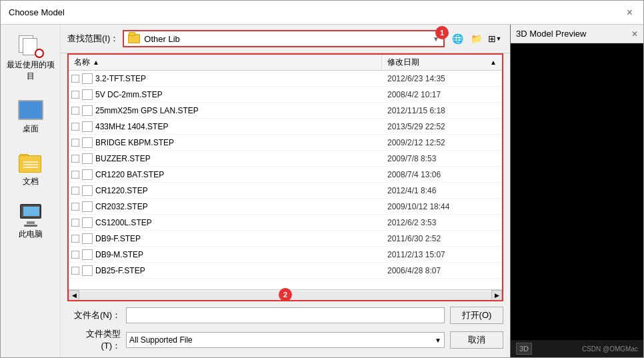 Image resolution: width=644 pixels, height=358 pixels. What do you see at coordinates (442, 95) in the screenshot?
I see `file-date: 2008/4/2 10:17` at bounding box center [442, 95].